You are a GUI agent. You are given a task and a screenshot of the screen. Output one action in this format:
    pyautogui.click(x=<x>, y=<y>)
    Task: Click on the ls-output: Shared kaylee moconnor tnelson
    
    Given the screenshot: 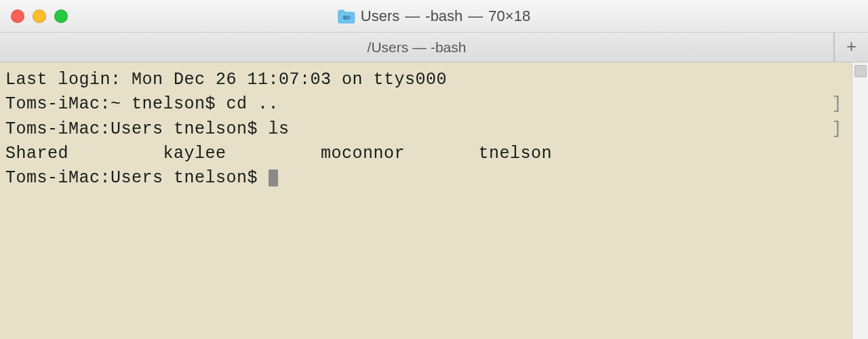 What is the action you would take?
    pyautogui.click(x=279, y=153)
    